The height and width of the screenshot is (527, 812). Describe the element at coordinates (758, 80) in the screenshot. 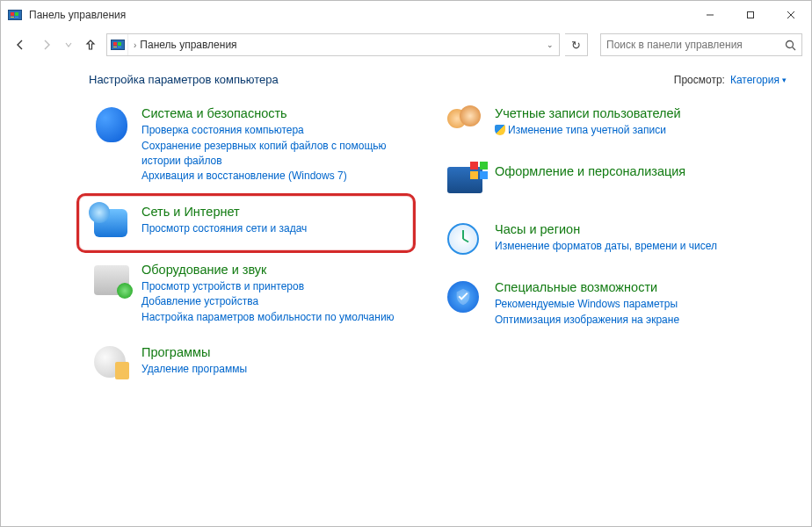

I see `view-by-dropdown: Категория` at that location.